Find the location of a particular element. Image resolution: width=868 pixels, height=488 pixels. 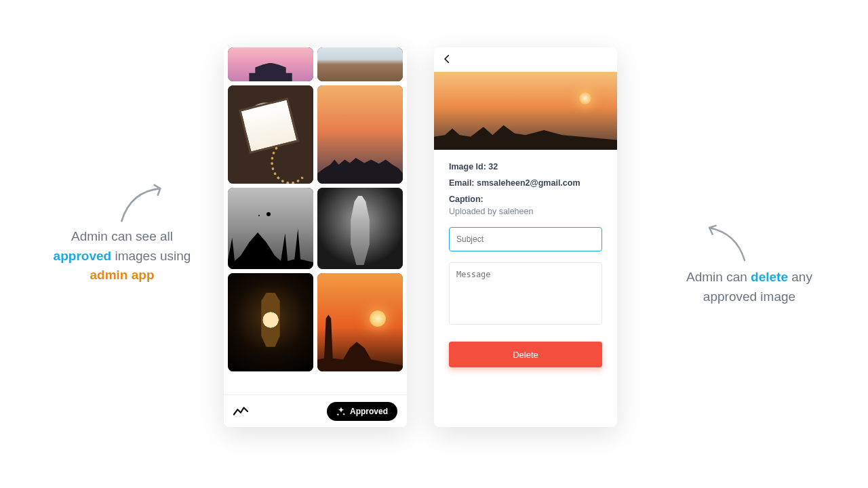

detail-hero-image is located at coordinates (526, 111).